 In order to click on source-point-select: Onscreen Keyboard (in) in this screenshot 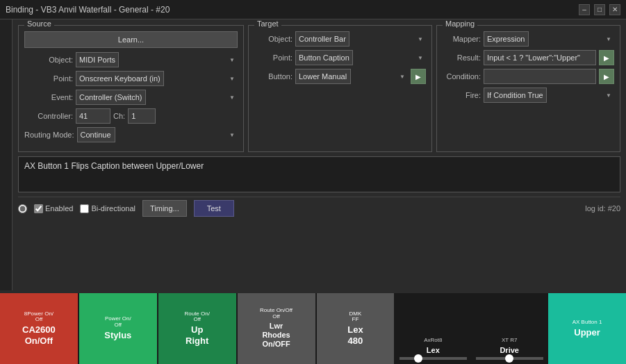, I will do `click(120, 78)`.